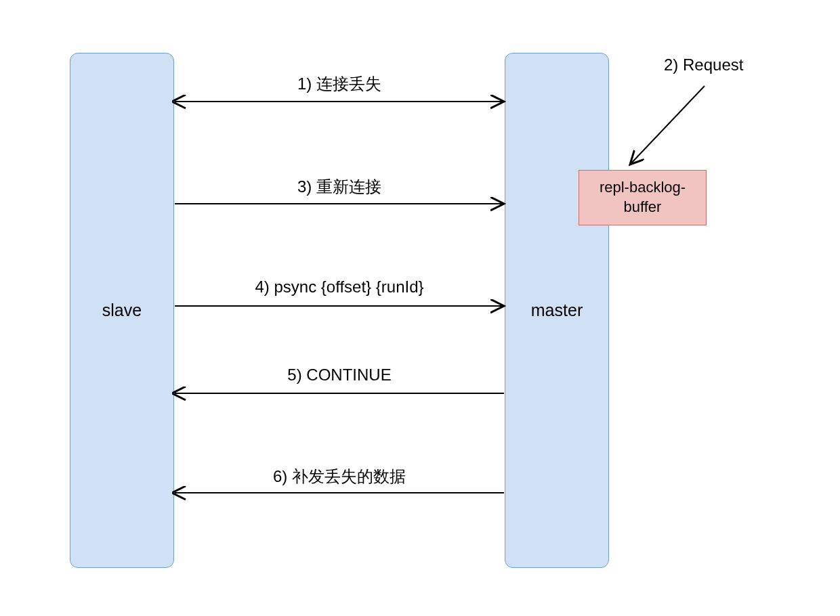  Describe the element at coordinates (703, 65) in the screenshot. I see `msg-2-label: 2) Request` at that location.